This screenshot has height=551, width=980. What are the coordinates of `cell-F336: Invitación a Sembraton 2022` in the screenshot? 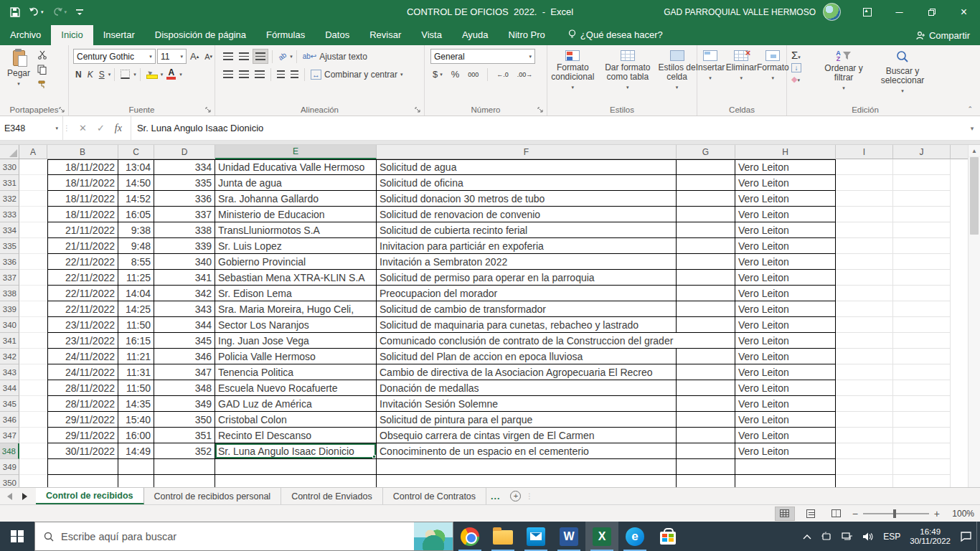 It's located at (527, 262).